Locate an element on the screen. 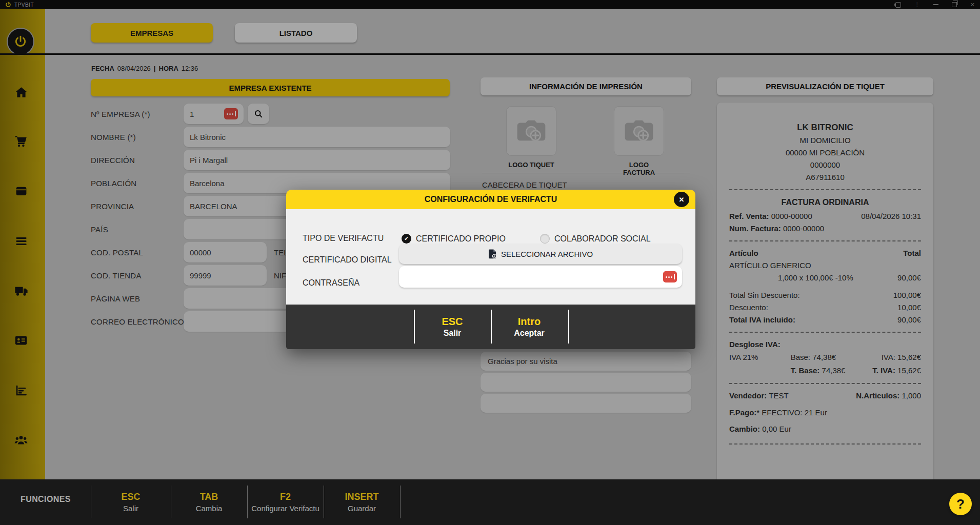  verifactu-config-modal: CONFIGURACIÓN DE VERIFACTU ✕ TIPO DE VER… is located at coordinates (491, 270).